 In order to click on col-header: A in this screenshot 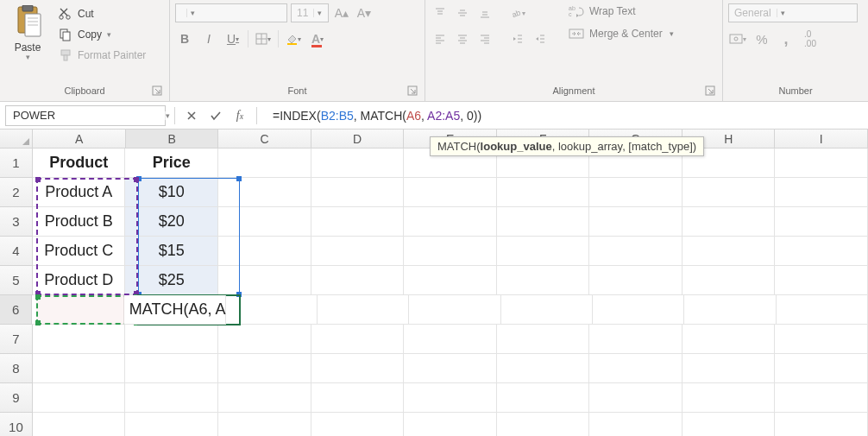, I will do `click(79, 138)`.